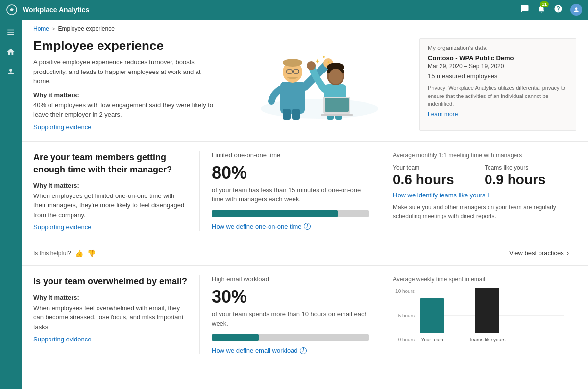 This screenshot has height=389, width=588. Describe the element at coordinates (576, 10) in the screenshot. I see `user-avatar` at that location.